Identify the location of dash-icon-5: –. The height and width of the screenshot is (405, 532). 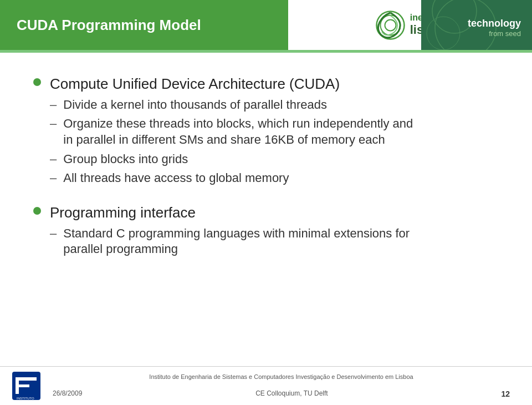
(53, 234).